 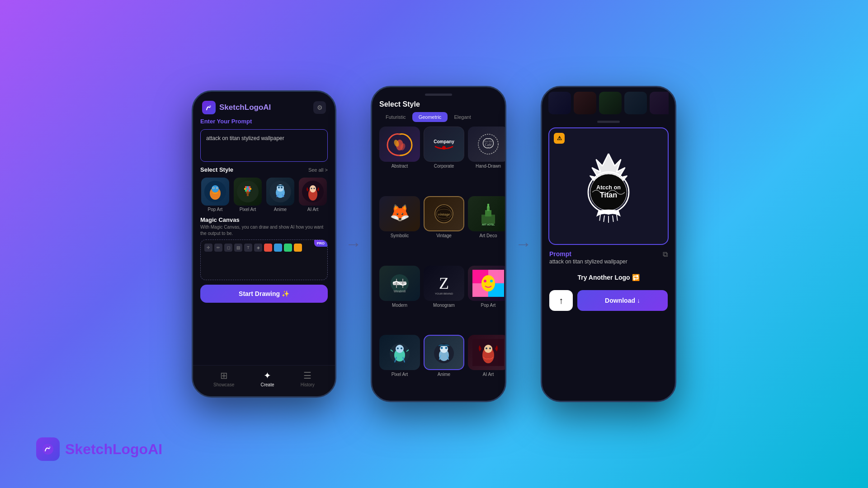 I want to click on style-card-anime2: Anime, so click(x=444, y=368).